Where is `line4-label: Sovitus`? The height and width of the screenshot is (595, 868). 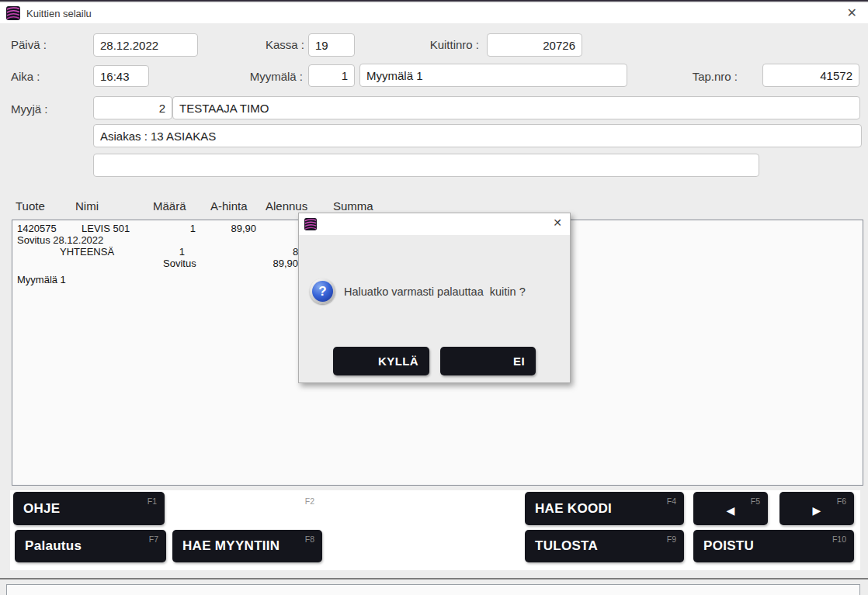
line4-label: Sovitus is located at coordinates (180, 264).